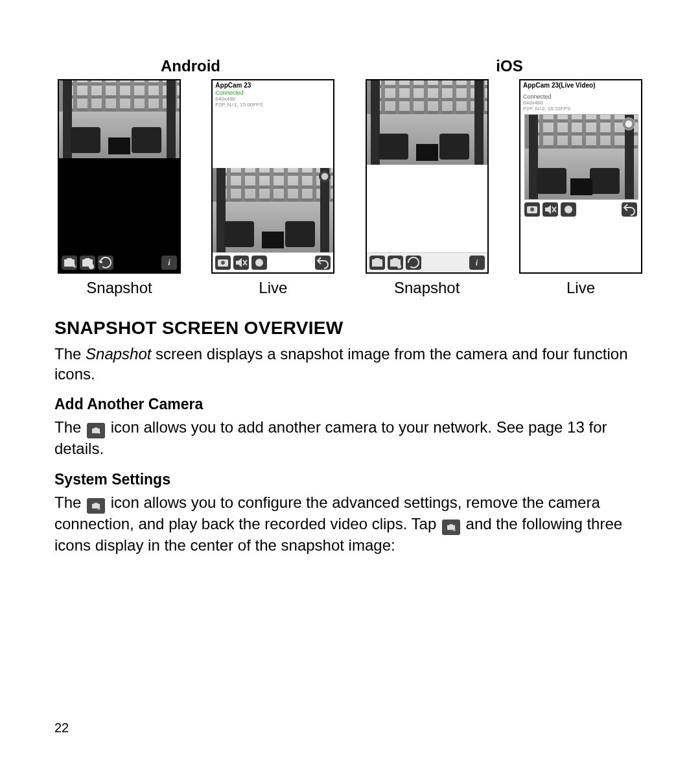  I want to click on ios-snapshot-col: i Snapshot, so click(427, 188).